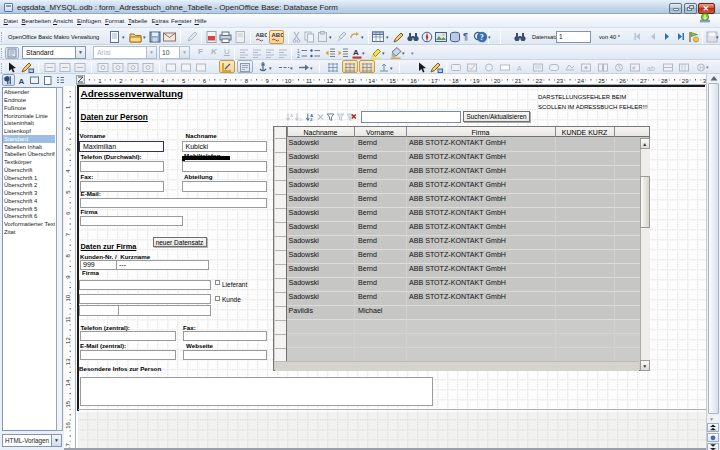 This screenshot has height=450, width=720. What do you see at coordinates (292, 116) in the screenshot?
I see `svg-text: A` at bounding box center [292, 116].